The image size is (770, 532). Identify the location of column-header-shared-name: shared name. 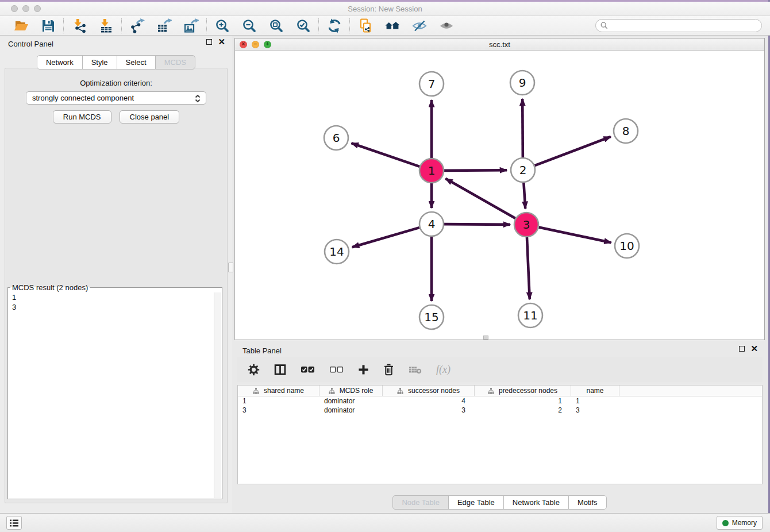
(279, 391).